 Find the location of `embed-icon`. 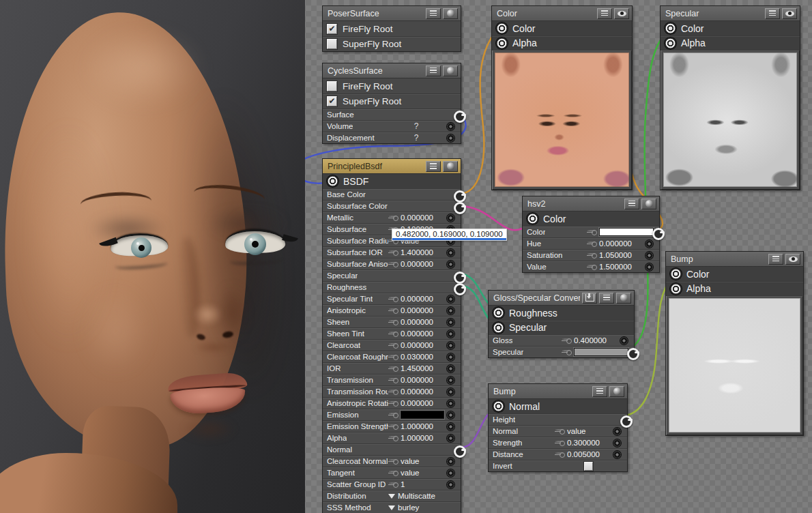

embed-icon is located at coordinates (590, 298).